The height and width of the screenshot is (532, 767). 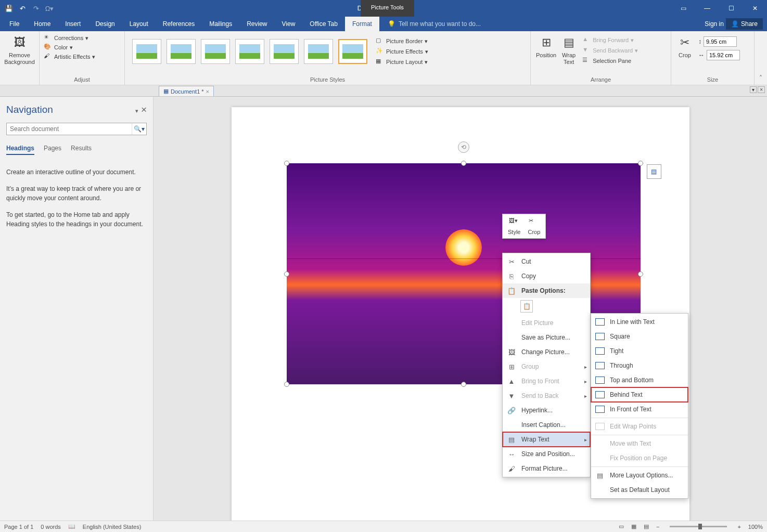 What do you see at coordinates (81, 150) in the screenshot?
I see `nav-tab-results: Results` at bounding box center [81, 150].